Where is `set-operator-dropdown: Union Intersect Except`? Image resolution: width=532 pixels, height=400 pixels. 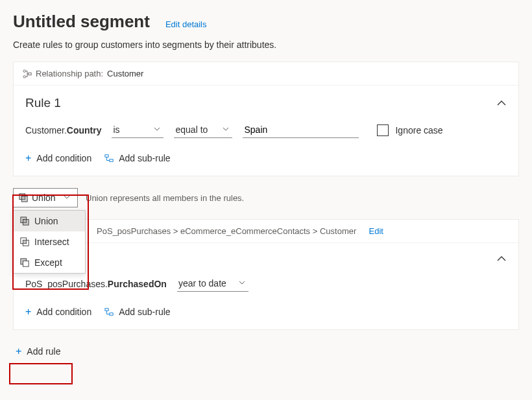 set-operator-dropdown: Union Intersect Except is located at coordinates (49, 242).